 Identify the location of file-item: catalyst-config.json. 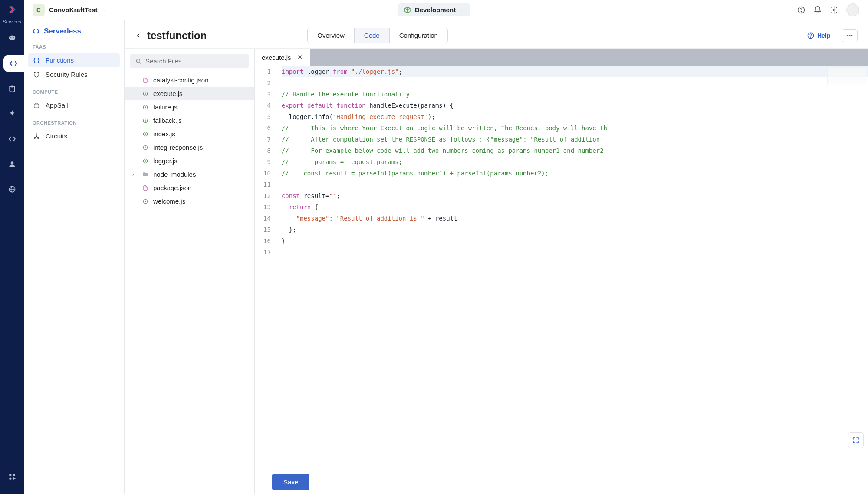
(189, 80).